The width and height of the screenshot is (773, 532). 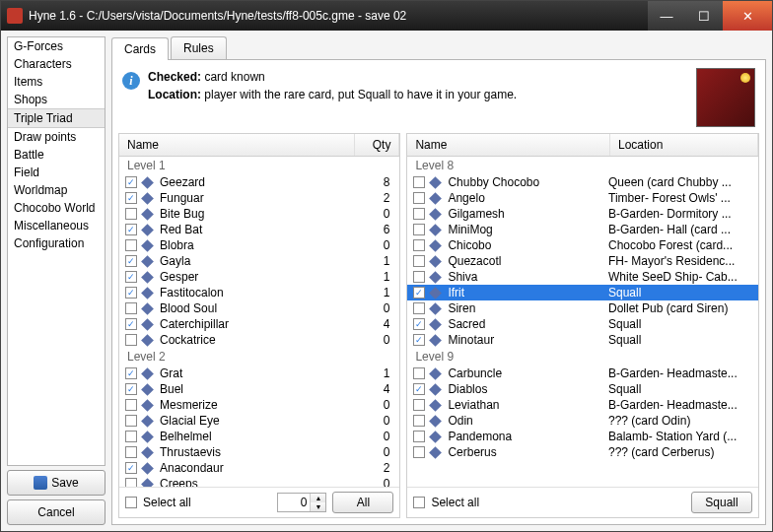 I want to click on nav-item: Field, so click(x=56, y=172).